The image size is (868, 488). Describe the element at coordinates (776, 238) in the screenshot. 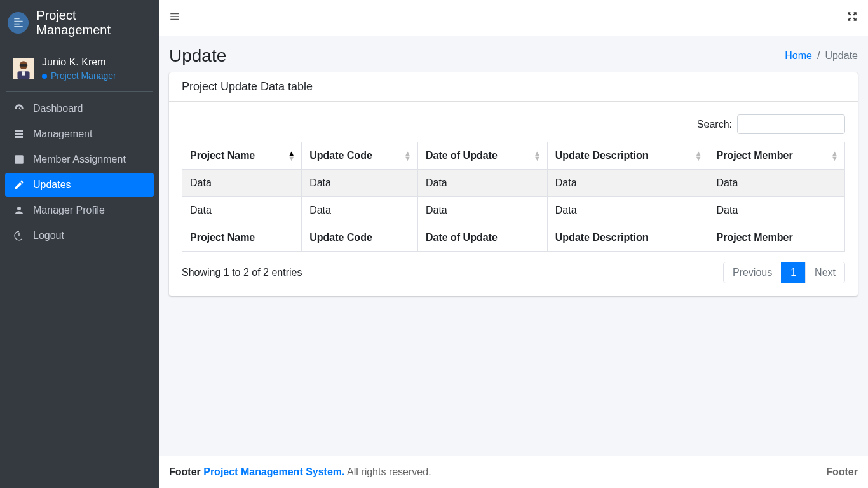

I see `column-footer: Project Member` at that location.